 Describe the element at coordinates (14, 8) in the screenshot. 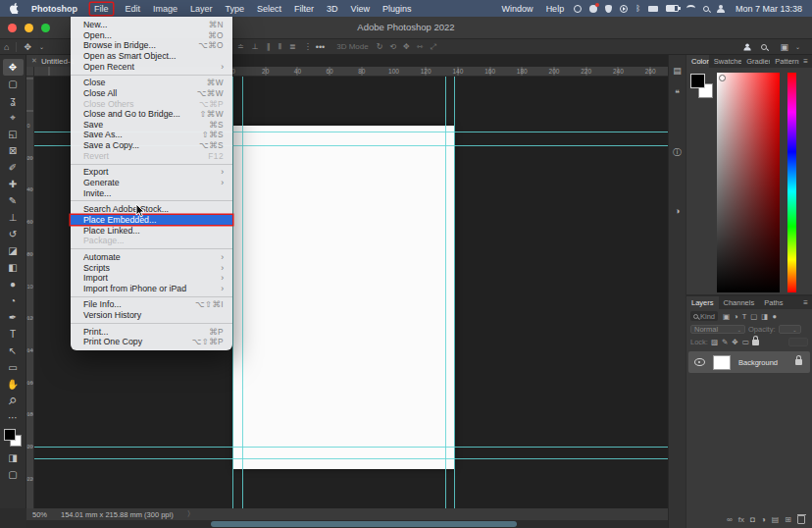

I see `apple-icon` at that location.